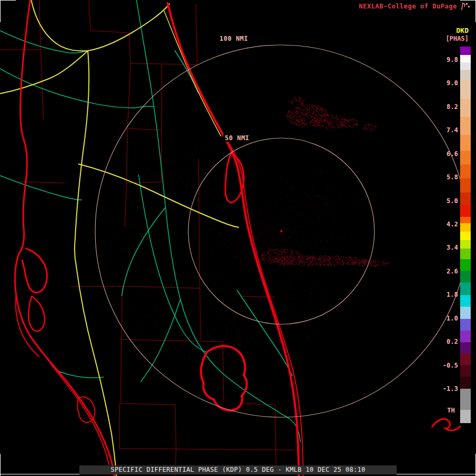  I want to click on frame-corner-bottomright, so click(436, 474).